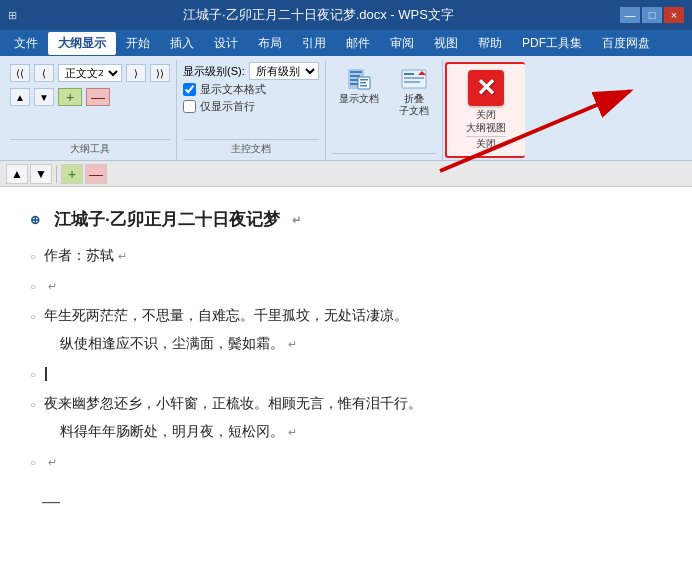 The width and height of the screenshot is (692, 568). Describe the element at coordinates (318, 15) in the screenshot. I see `window-title: 江城子·乙卯正月二十日夜记梦.docx - WPS文字` at that location.